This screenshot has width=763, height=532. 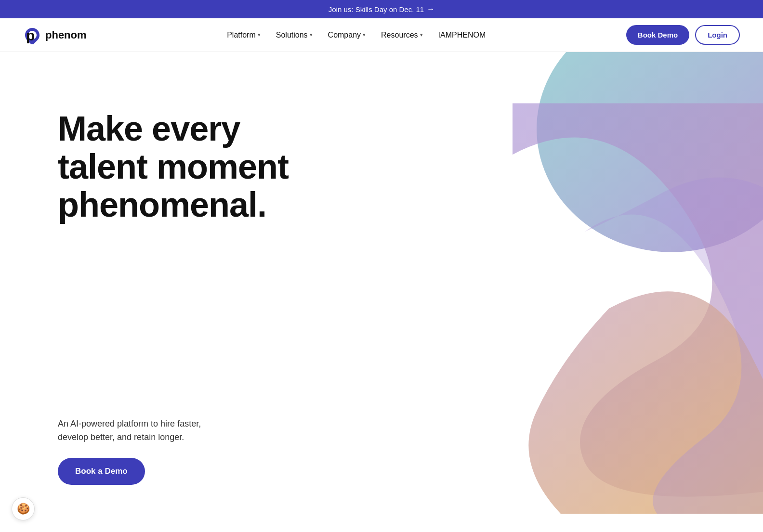 What do you see at coordinates (32, 35) in the screenshot?
I see `logo-icon: p` at bounding box center [32, 35].